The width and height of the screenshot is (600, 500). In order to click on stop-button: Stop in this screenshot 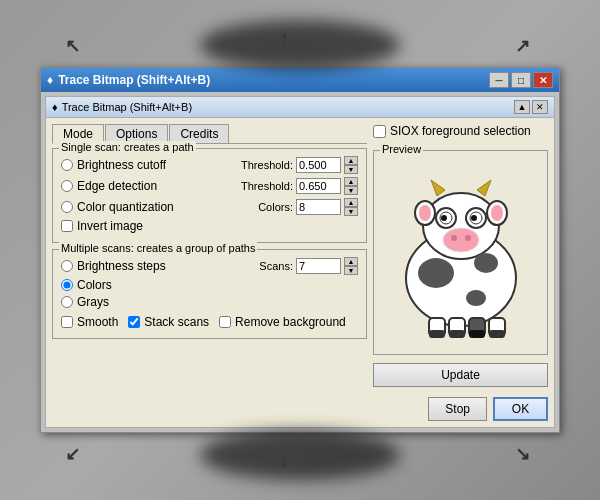, I will do `click(458, 409)`.